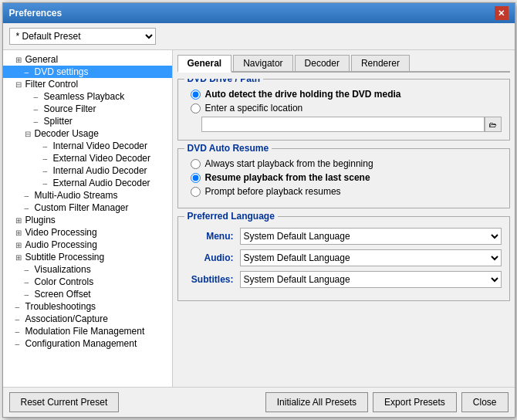 This screenshot has width=517, height=420. What do you see at coordinates (39, 110) in the screenshot?
I see `expand-icon-source-filter: –` at bounding box center [39, 110].